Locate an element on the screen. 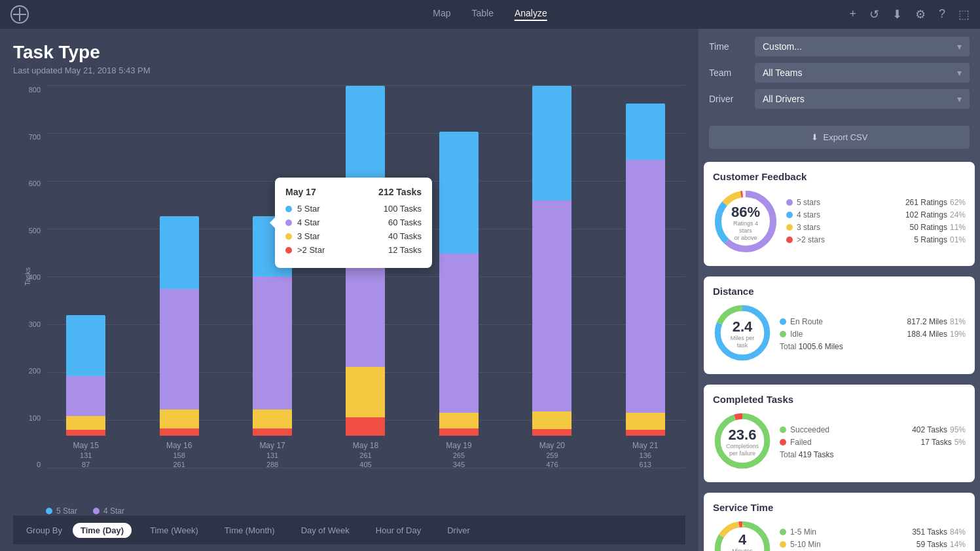 The width and height of the screenshot is (980, 551). completed-title: Completed Tasks is located at coordinates (839, 400).